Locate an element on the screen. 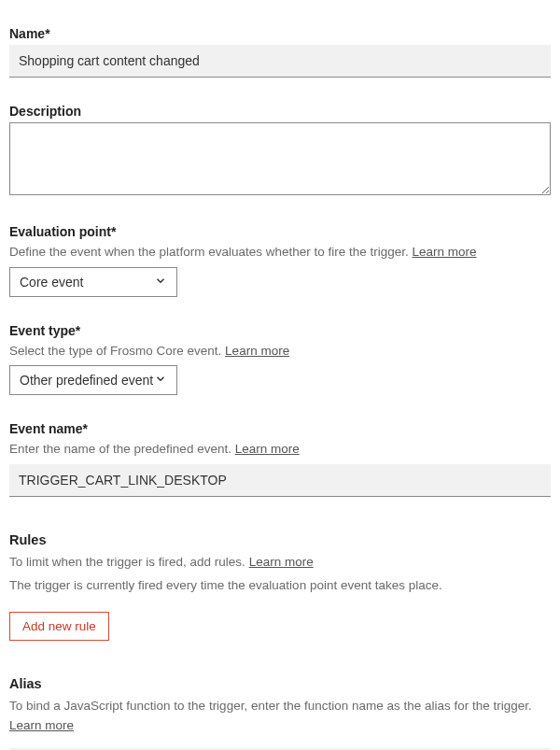 This screenshot has width=560, height=750. event-type-label: Event type* is located at coordinates (280, 331).